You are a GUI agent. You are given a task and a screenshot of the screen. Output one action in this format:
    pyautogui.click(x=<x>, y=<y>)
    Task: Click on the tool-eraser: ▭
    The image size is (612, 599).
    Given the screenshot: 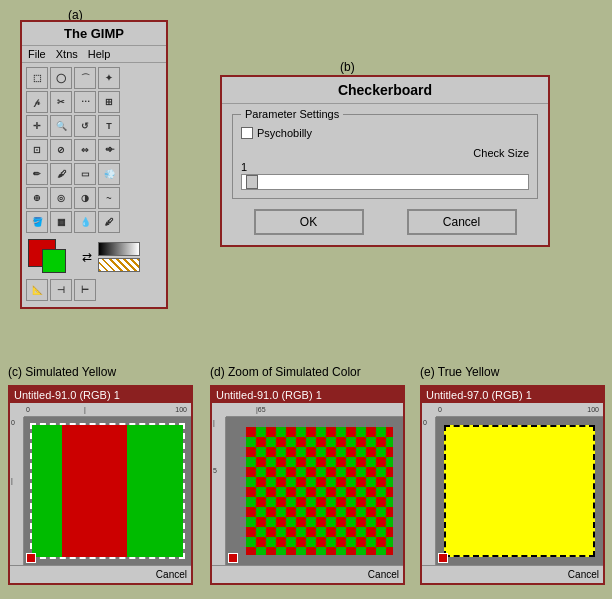 What is the action you would take?
    pyautogui.click(x=85, y=174)
    